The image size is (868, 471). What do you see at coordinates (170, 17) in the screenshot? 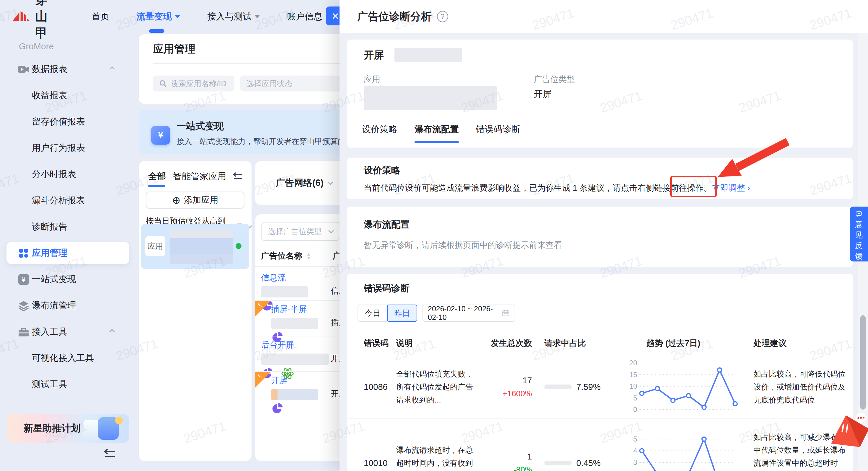
I see `top-nav: 穿山甲 首页 流量变现 接入与测试 账户信息` at bounding box center [170, 17].